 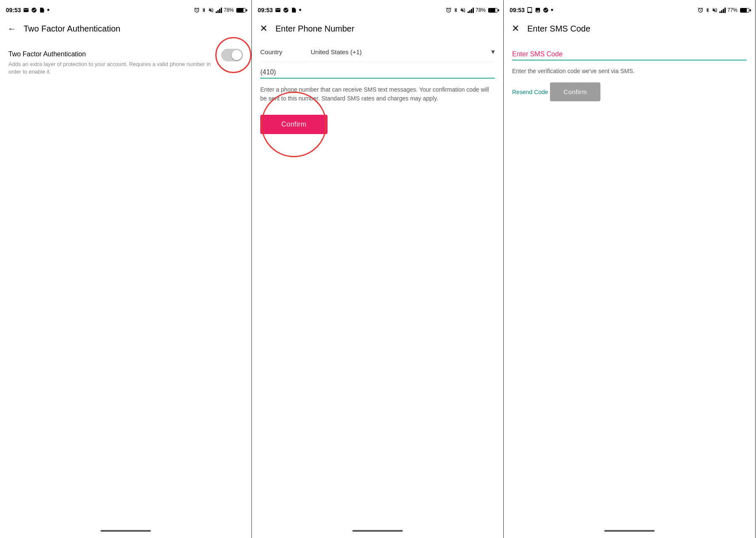 What do you see at coordinates (112, 63) in the screenshot?
I see `setting-text: Two Factor Authentication Adds an extra …` at bounding box center [112, 63].